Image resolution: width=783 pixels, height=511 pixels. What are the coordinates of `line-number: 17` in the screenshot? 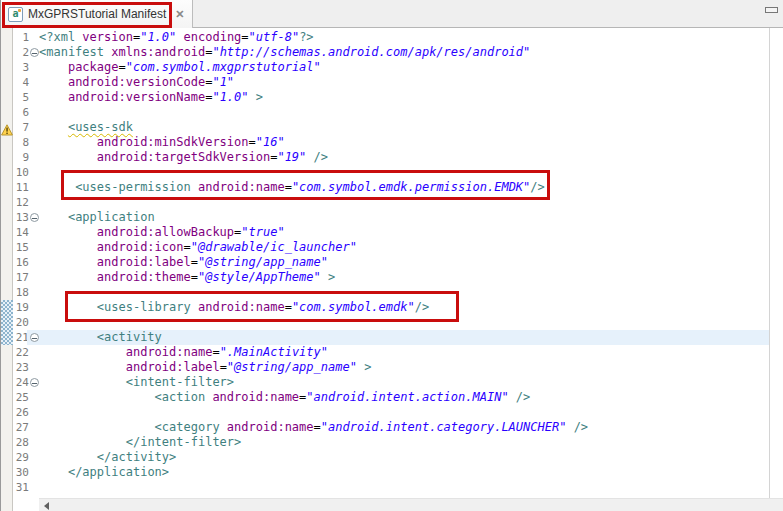 It's located at (22, 278).